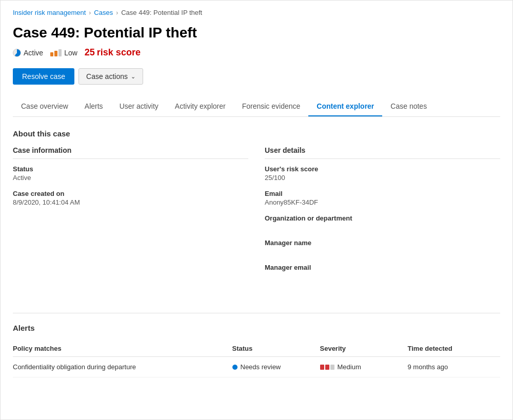 The width and height of the screenshot is (513, 420). What do you see at coordinates (117, 13) in the screenshot?
I see `breadcrumb-sep-2: ›` at bounding box center [117, 13].